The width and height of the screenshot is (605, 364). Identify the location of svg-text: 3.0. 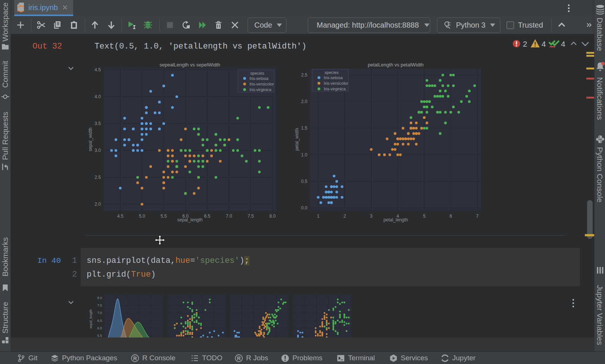
(98, 150).